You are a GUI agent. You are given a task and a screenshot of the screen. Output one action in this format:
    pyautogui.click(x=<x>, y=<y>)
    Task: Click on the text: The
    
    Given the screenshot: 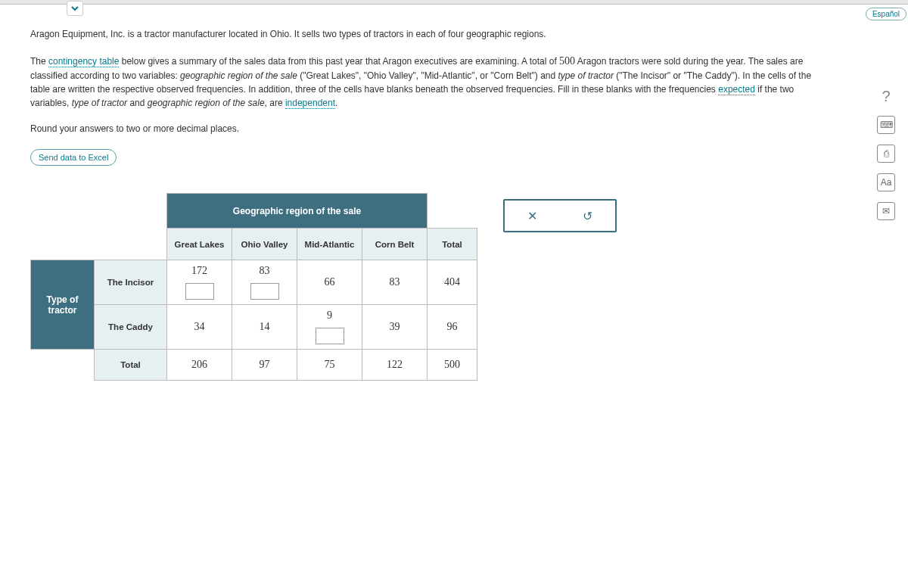 What is the action you would take?
    pyautogui.click(x=39, y=61)
    